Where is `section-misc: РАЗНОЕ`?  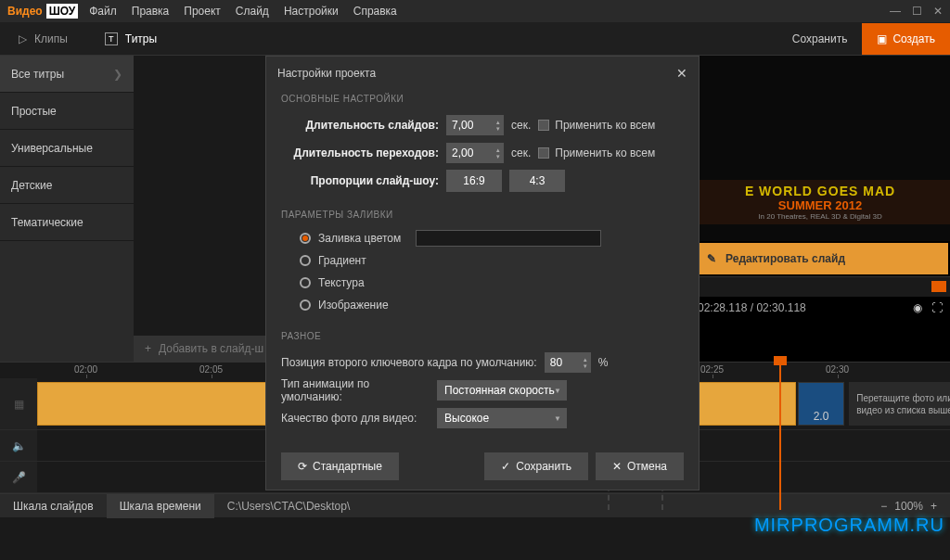
section-misc: РАЗНОЕ is located at coordinates (482, 336).